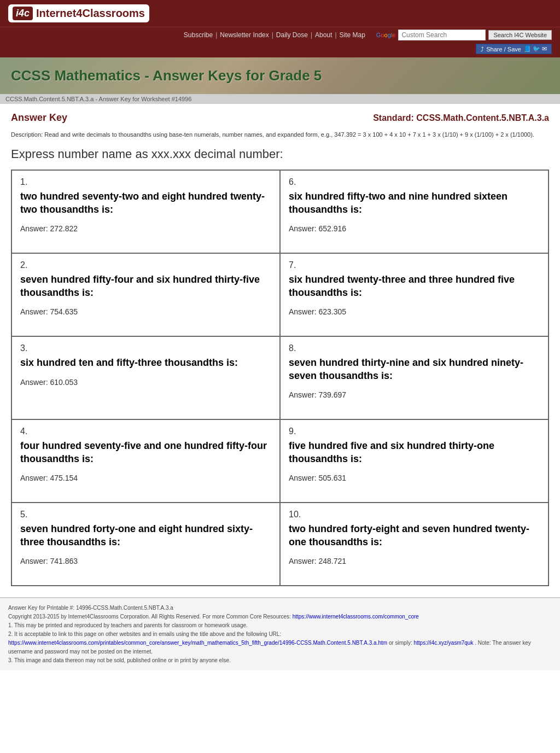 The height and width of the screenshot is (753, 560). Describe the element at coordinates (355, 617) in the screenshot. I see `footer-common-core-link: https://www.internet4classrooms.com/comm…` at that location.